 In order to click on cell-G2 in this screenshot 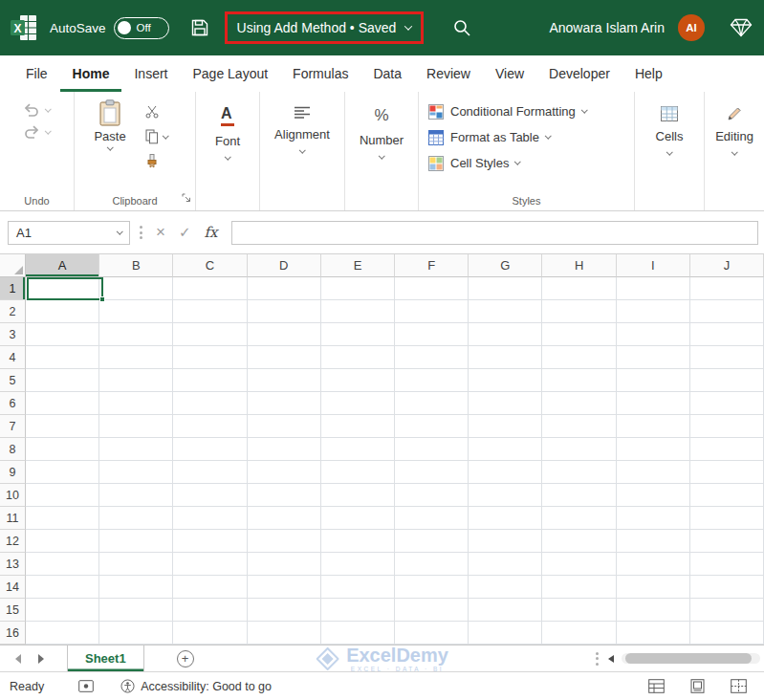, I will do `click(505, 312)`.